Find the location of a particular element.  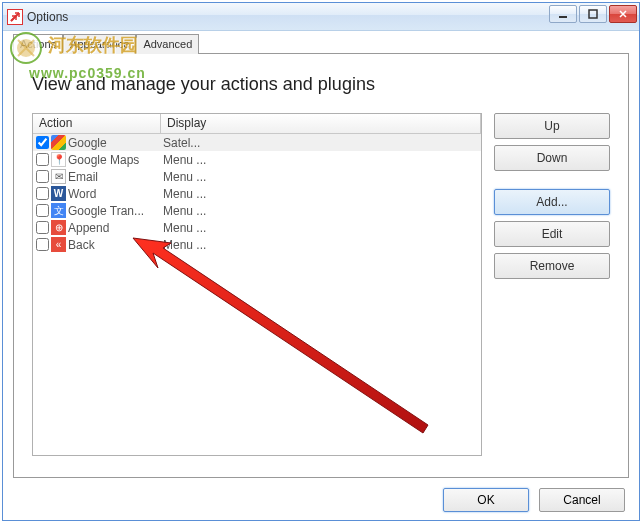

table-row: 文Google Tran...Menu ... is located at coordinates (257, 210).